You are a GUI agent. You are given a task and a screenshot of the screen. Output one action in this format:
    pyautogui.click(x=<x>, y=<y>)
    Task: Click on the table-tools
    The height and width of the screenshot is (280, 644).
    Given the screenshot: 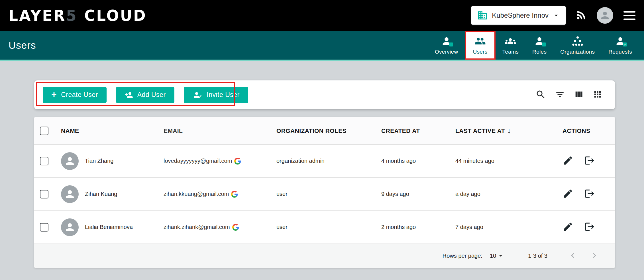 What is the action you would take?
    pyautogui.click(x=569, y=95)
    